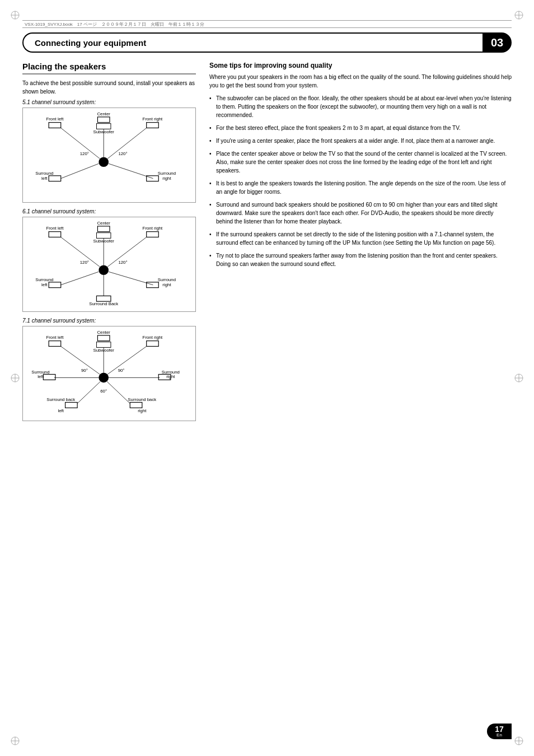 The image size is (534, 756). Describe the element at coordinates (499, 729) in the screenshot. I see `page-number: 17` at that location.